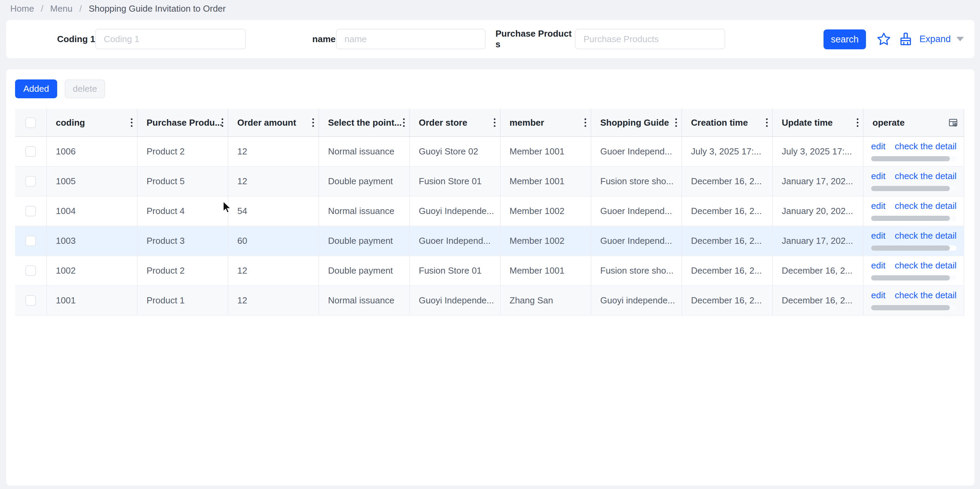 The image size is (980, 489). Describe the element at coordinates (719, 123) in the screenshot. I see `column-header-label: Creation time` at that location.